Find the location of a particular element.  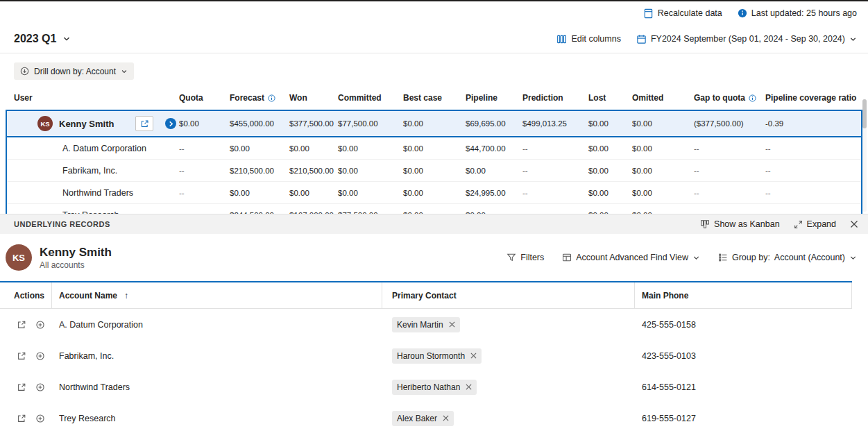

user-text: Kenny Smith All accounts is located at coordinates (76, 257).